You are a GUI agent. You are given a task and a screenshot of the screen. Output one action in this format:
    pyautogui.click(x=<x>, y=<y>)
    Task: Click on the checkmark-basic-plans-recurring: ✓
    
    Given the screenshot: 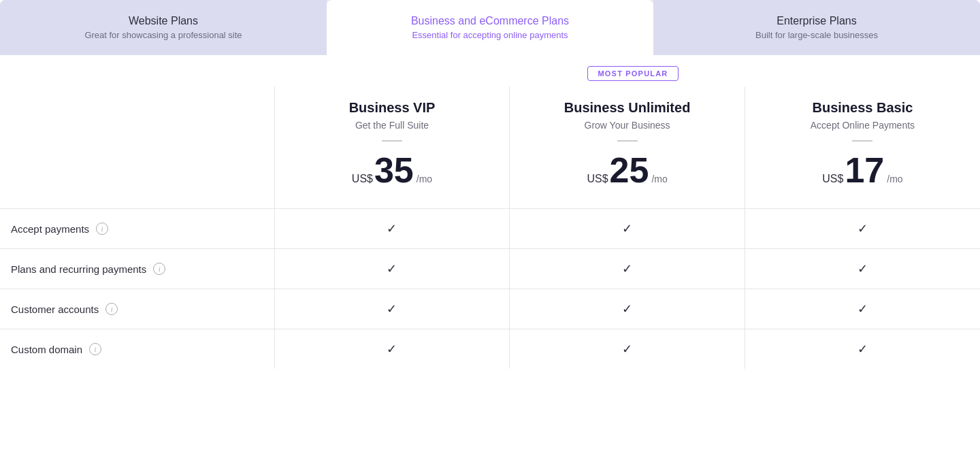 What is the action you would take?
    pyautogui.click(x=863, y=269)
    